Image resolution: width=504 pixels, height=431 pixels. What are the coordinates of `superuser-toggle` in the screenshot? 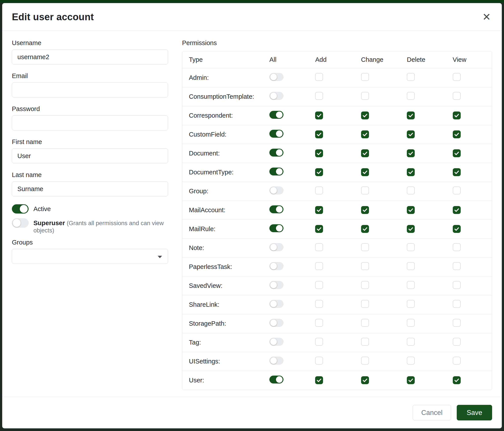 It's located at (20, 223).